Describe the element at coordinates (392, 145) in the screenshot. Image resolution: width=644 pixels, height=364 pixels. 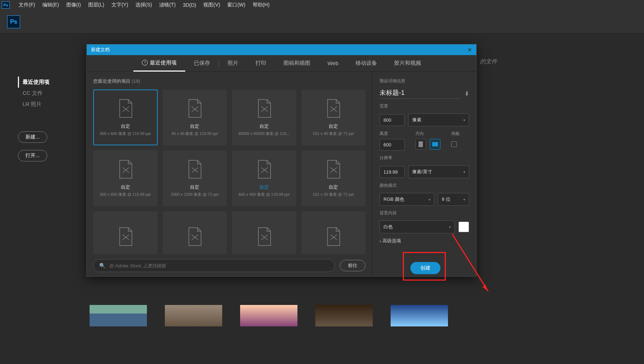
I see `height-input` at that location.